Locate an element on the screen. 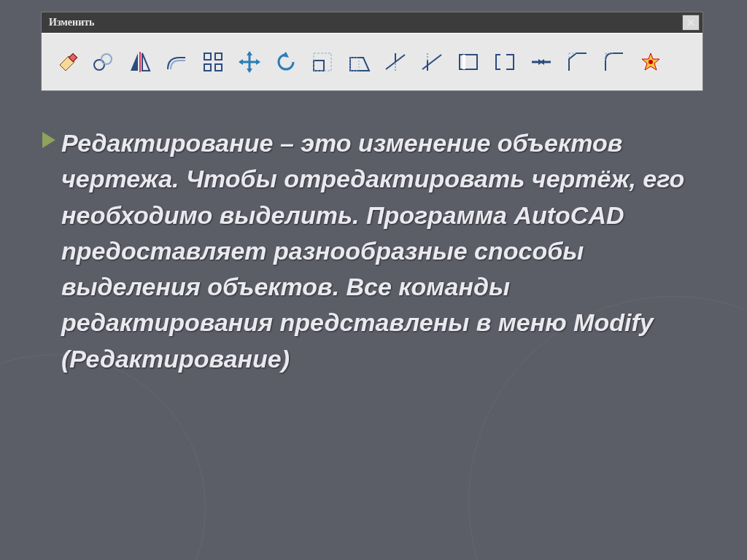  mirror-icon is located at coordinates (140, 62).